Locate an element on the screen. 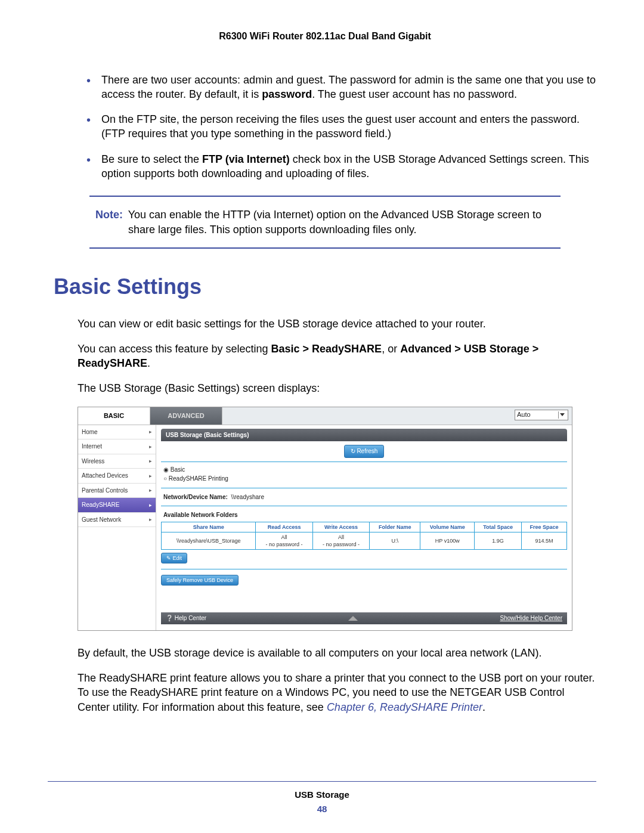  table-cell: HP v100w is located at coordinates (447, 540).